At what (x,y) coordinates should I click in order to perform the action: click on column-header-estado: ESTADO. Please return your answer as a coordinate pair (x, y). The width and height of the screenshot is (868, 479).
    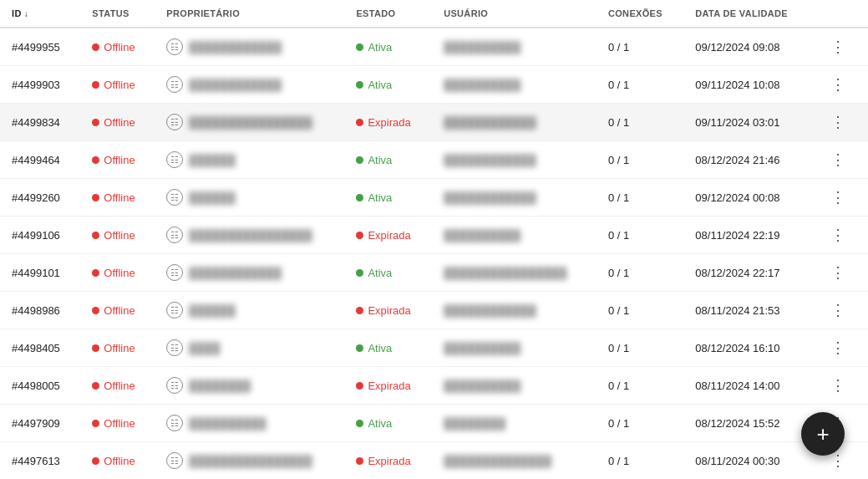
    Looking at the image, I should click on (388, 13).